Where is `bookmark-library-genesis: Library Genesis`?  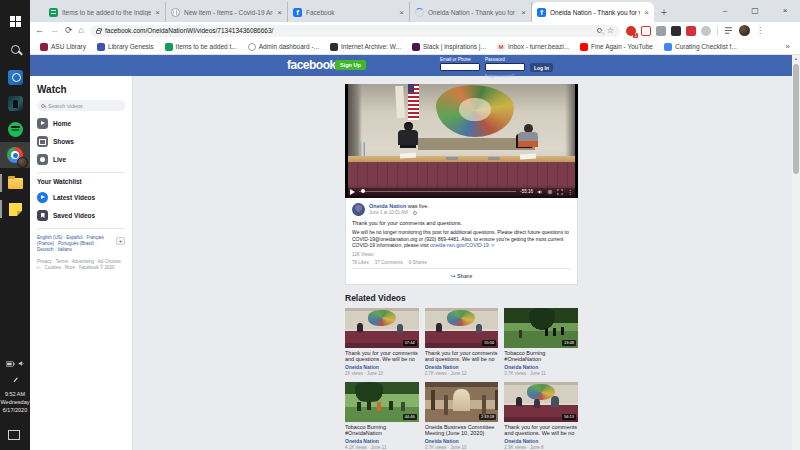 bookmark-library-genesis: Library Genesis is located at coordinates (126, 47).